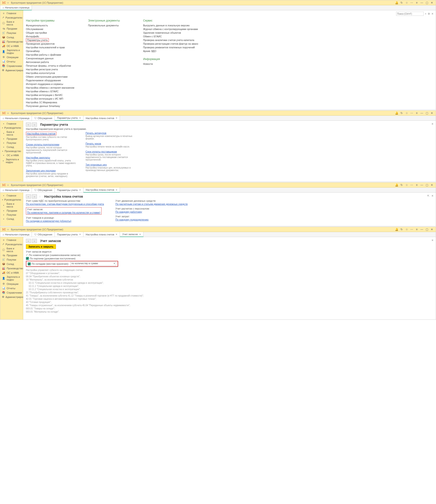  What do you see at coordinates (50, 55) in the screenshot?
I see `admin-link: Настройки работы с файлами` at bounding box center [50, 55].